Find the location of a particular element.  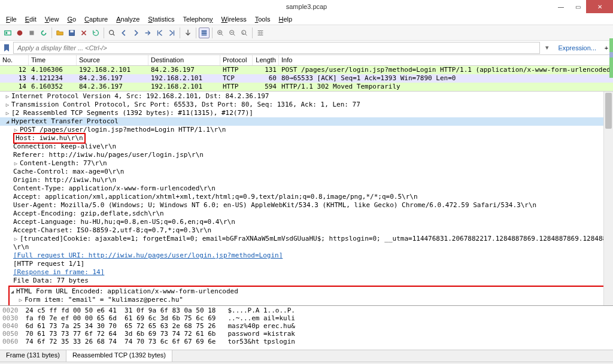

stop-capture-icon is located at coordinates (32, 33).